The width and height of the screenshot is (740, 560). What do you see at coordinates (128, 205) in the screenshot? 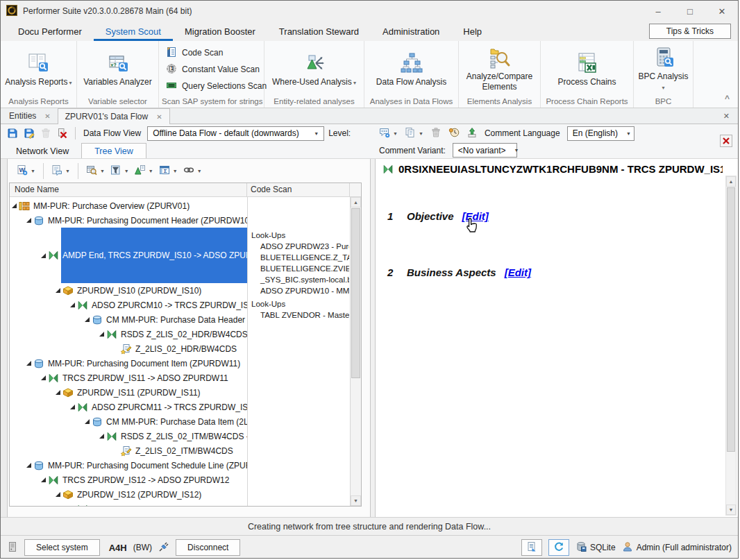
I see `tree-node-row: MM-PUR: Purchase Overview (ZPURV01)` at bounding box center [128, 205].